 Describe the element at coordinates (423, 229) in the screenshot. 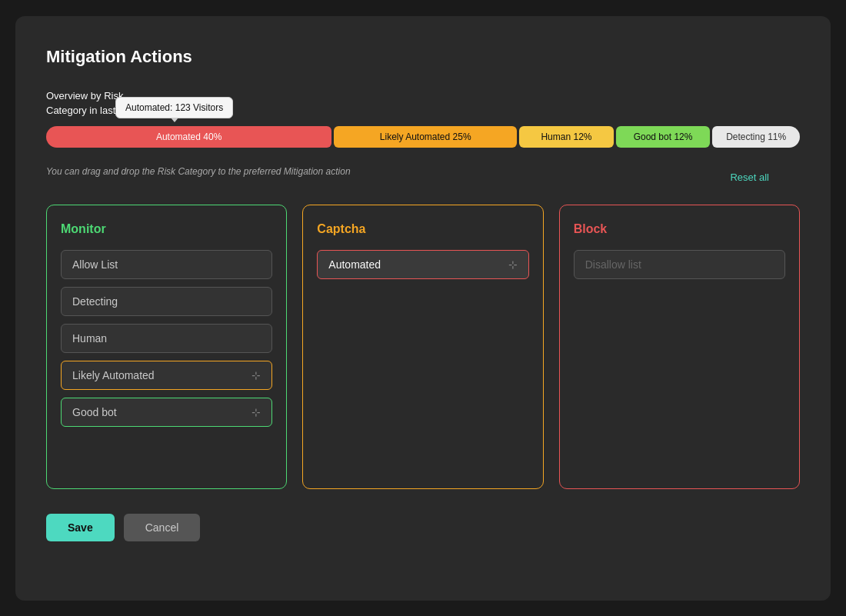

I see `captcha-title: Captcha` at that location.